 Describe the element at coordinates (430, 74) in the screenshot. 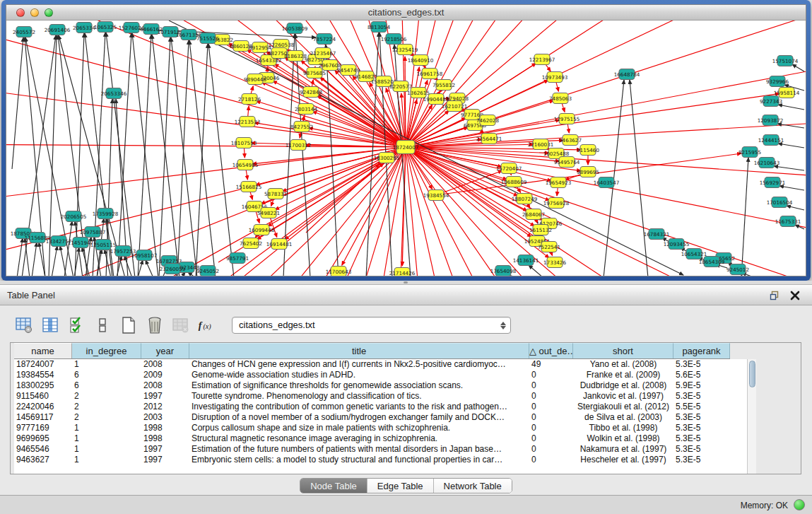

I see `graph-node: 16961758` at that location.